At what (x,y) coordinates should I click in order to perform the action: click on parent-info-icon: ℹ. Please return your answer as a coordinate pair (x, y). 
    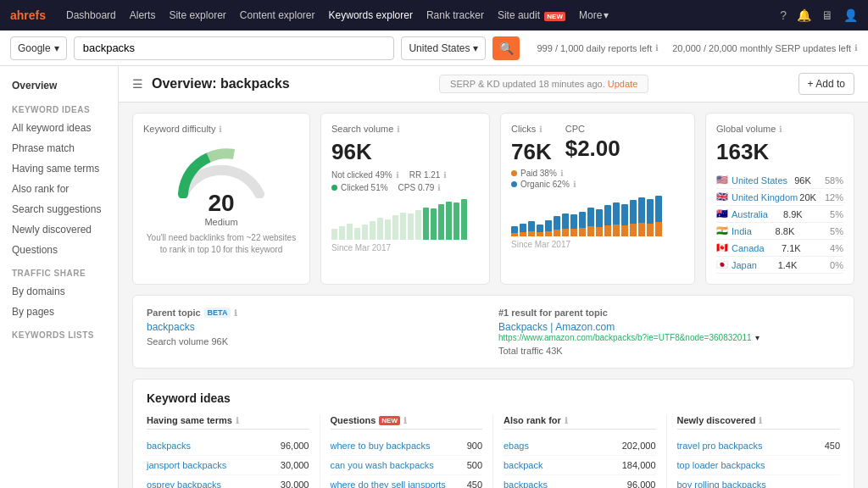
    Looking at the image, I should click on (236, 313).